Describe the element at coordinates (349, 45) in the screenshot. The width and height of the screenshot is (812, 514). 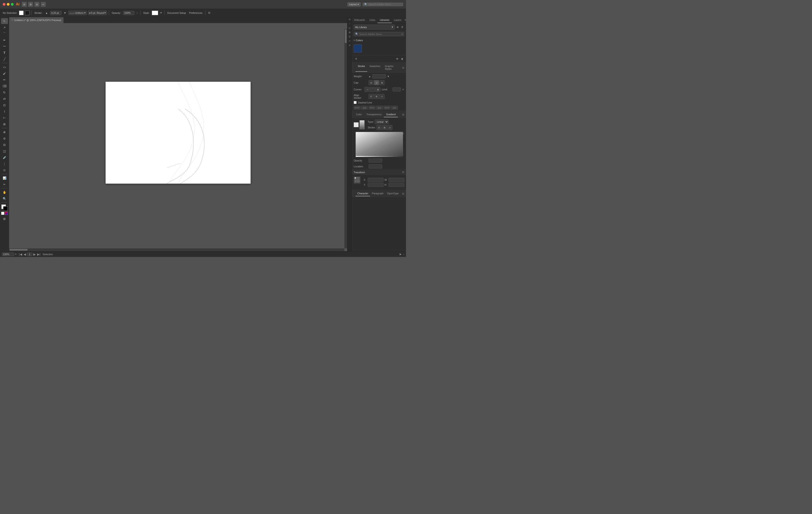
I see `panel-mini-btn-7: ⊘` at that location.